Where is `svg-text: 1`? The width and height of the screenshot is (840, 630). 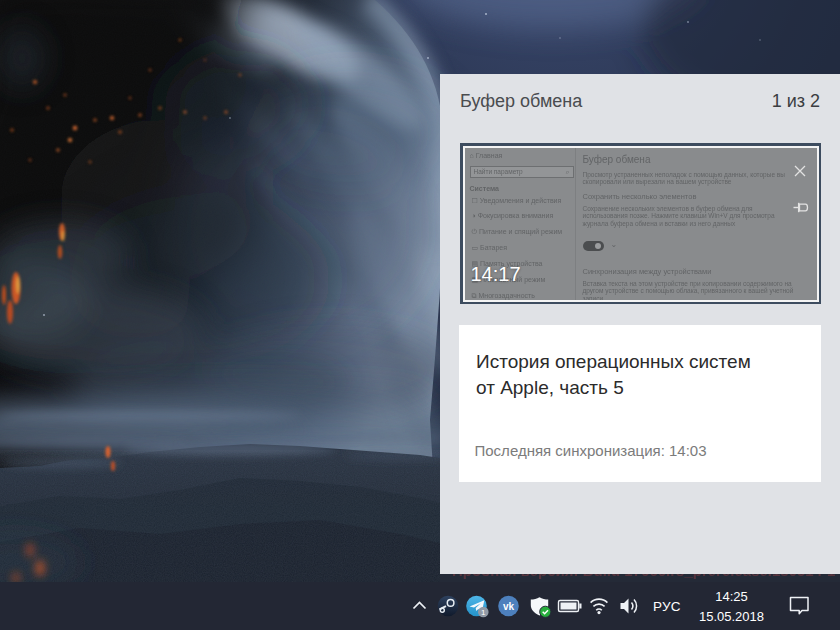 svg-text: 1 is located at coordinates (484, 612).